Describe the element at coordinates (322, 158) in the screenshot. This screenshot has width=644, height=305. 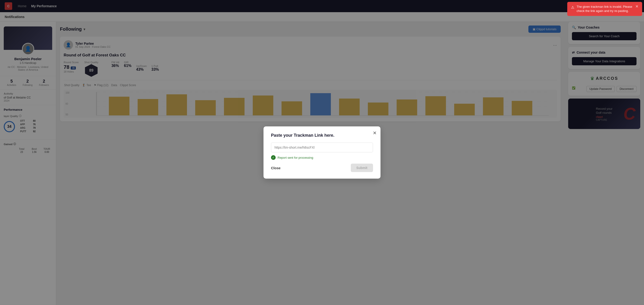
I see `modal-success-message: ✓ Report sent for processing` at that location.